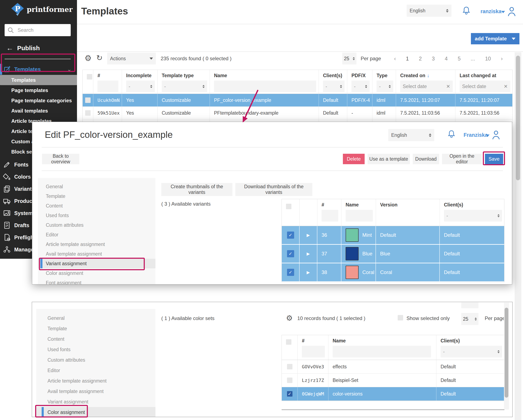 This screenshot has width=523, height=420. Describe the element at coordinates (97, 196) in the screenshot. I see `nav-item-template: Template` at that location.